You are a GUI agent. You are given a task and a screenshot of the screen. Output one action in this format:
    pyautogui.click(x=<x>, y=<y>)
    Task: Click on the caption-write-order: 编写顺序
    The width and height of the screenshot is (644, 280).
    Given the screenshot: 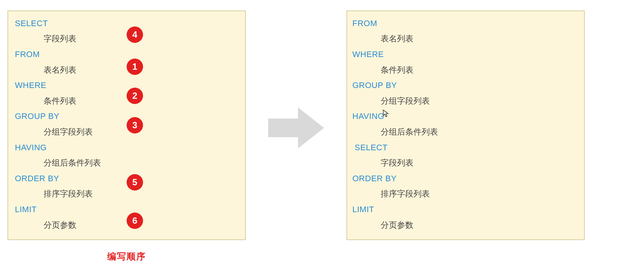 What is the action you would take?
    pyautogui.click(x=127, y=257)
    